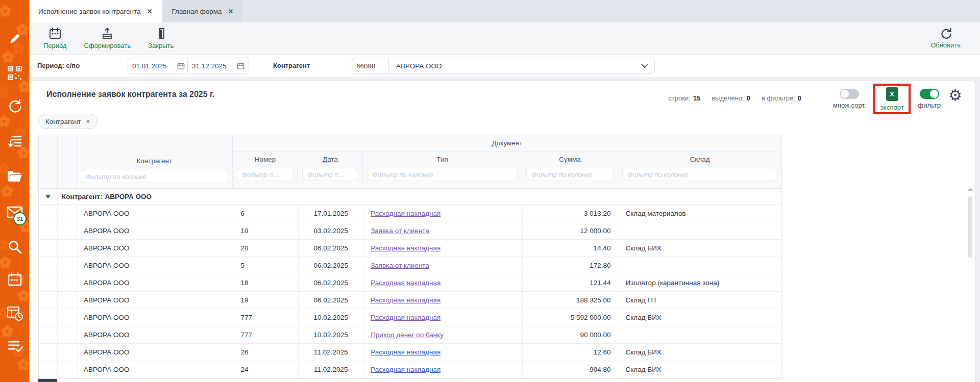 The height and width of the screenshot is (382, 980). Describe the element at coordinates (700, 159) in the screenshot. I see `column-label: Склад` at that location.